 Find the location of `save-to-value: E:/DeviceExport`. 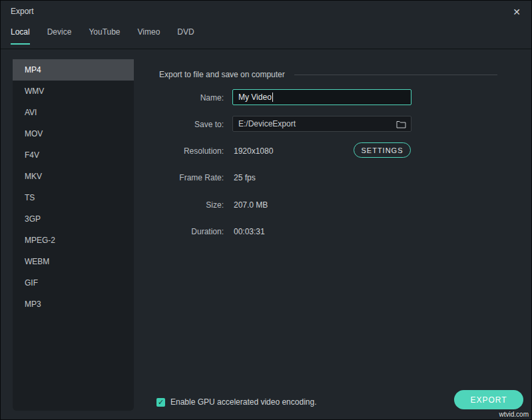

save-to-value: E:/DeviceExport is located at coordinates (317, 124).